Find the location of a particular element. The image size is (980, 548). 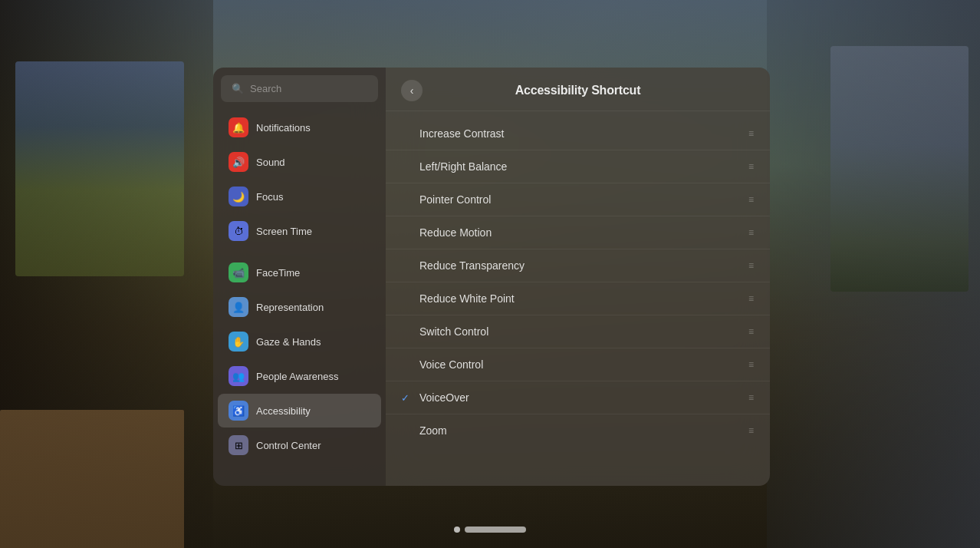

reduce-motion-label-wrap: Reduce Motion is located at coordinates (446, 233).